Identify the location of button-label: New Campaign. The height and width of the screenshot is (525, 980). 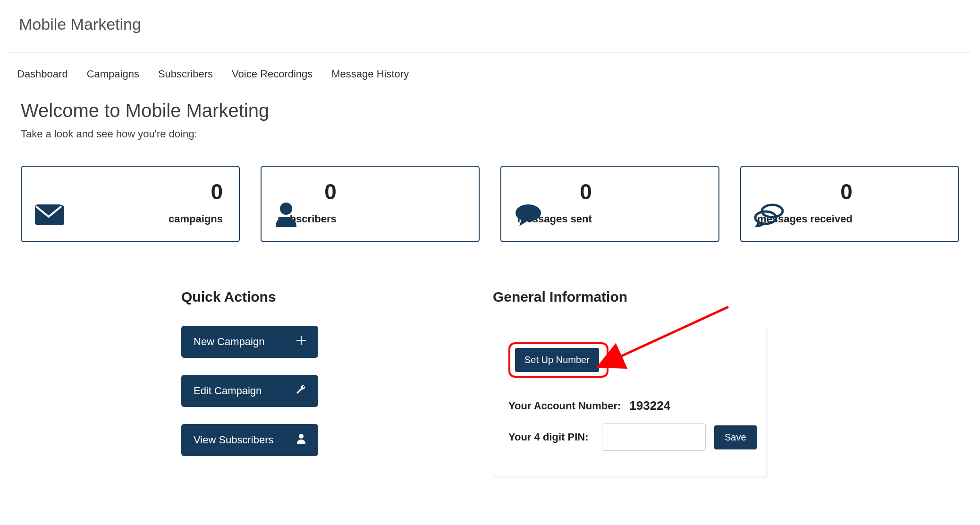
(229, 342).